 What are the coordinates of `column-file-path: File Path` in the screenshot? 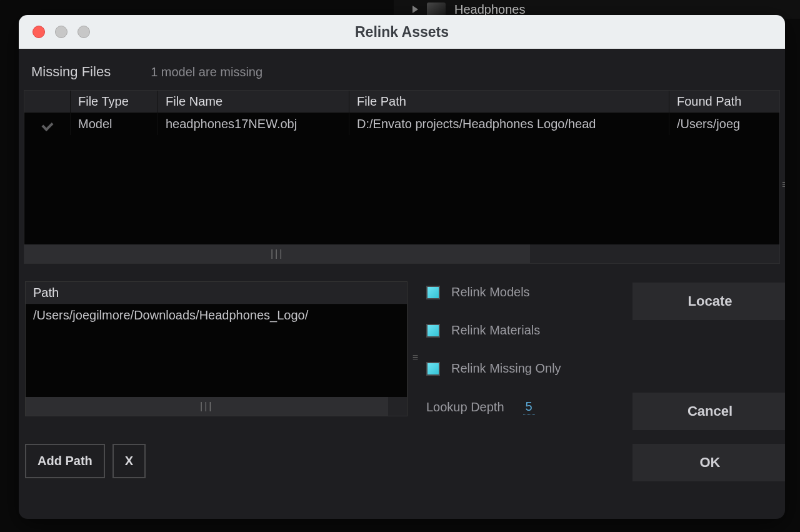 It's located at (509, 101).